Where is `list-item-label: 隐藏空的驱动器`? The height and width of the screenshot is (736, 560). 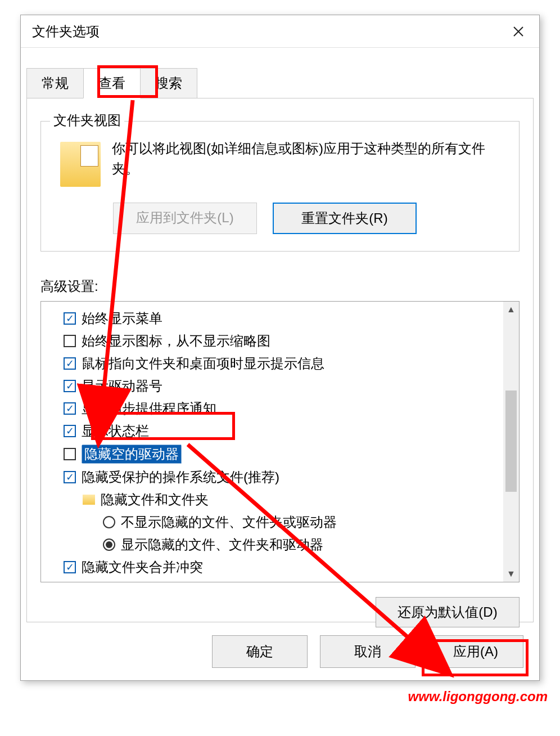
list-item-label: 隐藏空的驱动器 is located at coordinates (132, 454).